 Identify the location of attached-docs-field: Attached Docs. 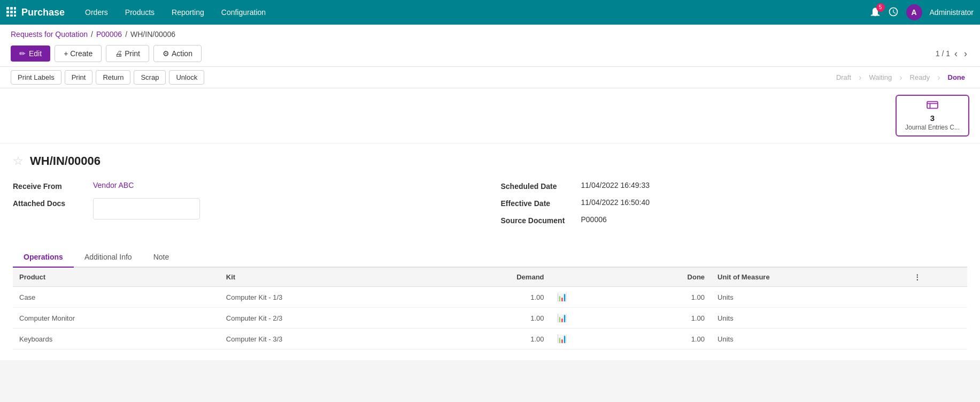
(246, 209).